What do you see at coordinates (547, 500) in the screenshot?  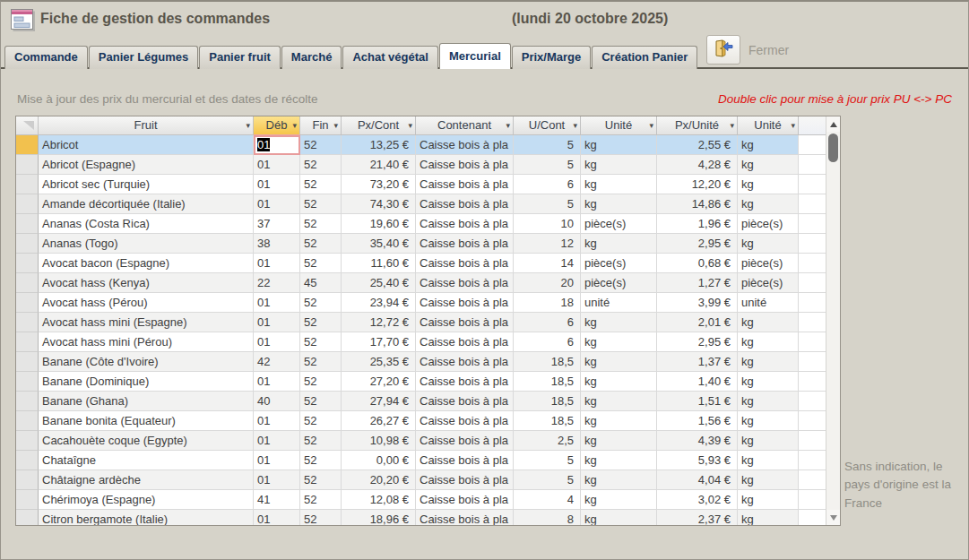 I see `cell-u_cont: 4` at bounding box center [547, 500].